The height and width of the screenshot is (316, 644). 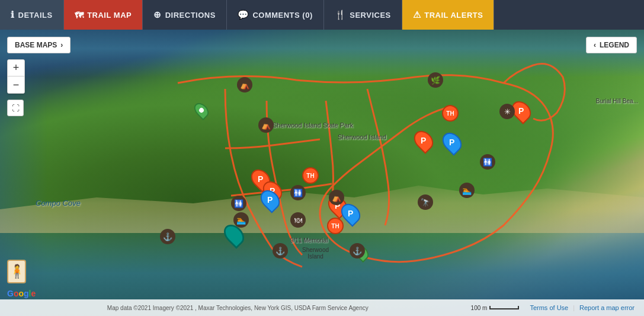 What do you see at coordinates (448, 15) in the screenshot?
I see `nav-trail-alerts: ⚠ TRAIL ALERTS` at bounding box center [448, 15].